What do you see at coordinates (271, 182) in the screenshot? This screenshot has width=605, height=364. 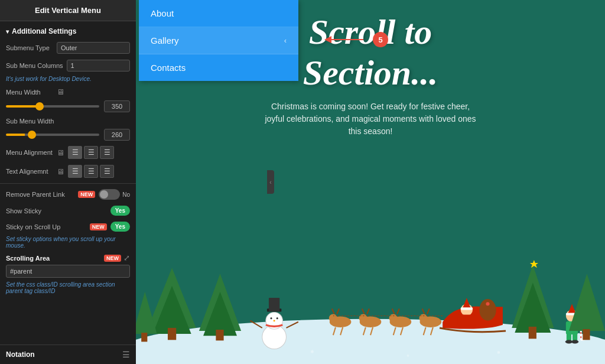 I see `collapse-handle: ‹` at bounding box center [271, 182].